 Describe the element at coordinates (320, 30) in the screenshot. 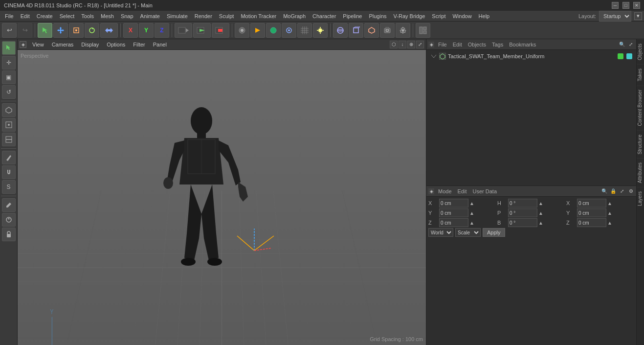

I see `light-button` at that location.